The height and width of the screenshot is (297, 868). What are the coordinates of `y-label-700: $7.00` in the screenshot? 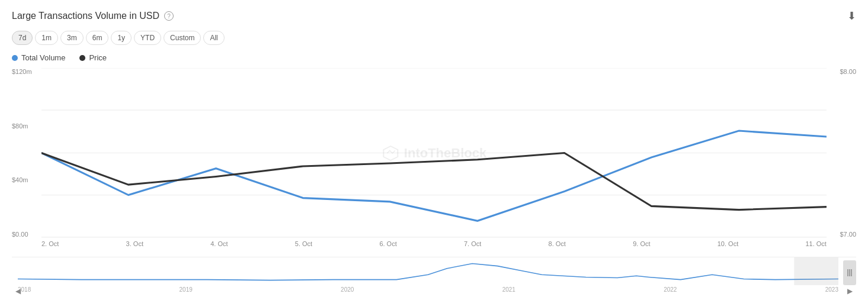 It's located at (848, 234).